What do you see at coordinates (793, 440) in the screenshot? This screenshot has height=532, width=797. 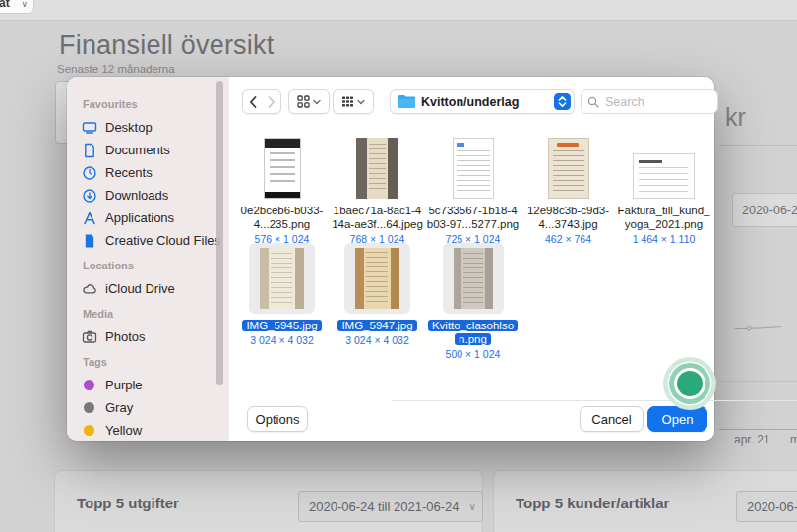 I see `axis-tick-label-partial: m` at bounding box center [793, 440].